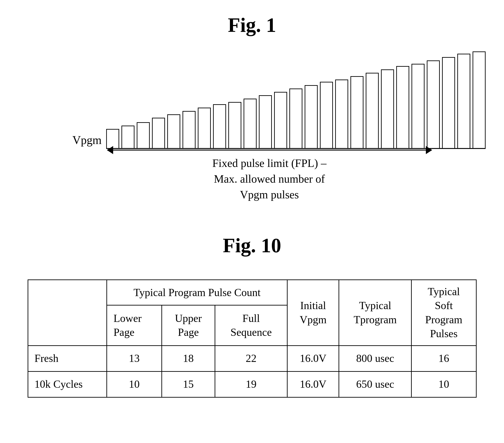  I want to click on arrow-line, so click(270, 150).